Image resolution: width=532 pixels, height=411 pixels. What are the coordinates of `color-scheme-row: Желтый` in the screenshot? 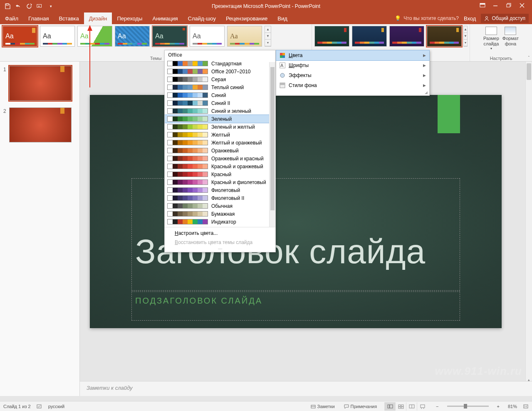 It's located at (220, 135).